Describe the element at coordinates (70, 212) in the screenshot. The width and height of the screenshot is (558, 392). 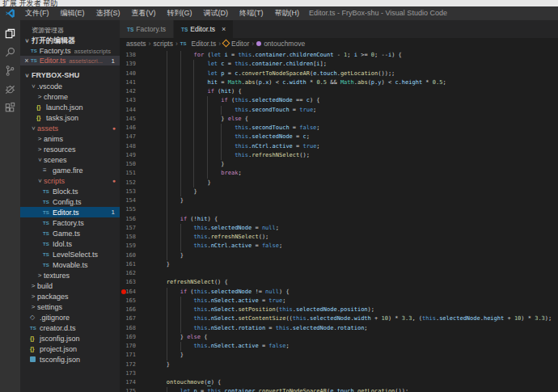
I see `tree-item-editor-ts: TSEditor.ts1` at that location.